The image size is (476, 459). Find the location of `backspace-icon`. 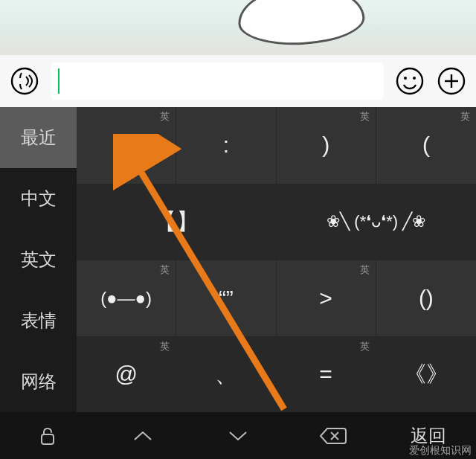

backspace-icon is located at coordinates (333, 436).